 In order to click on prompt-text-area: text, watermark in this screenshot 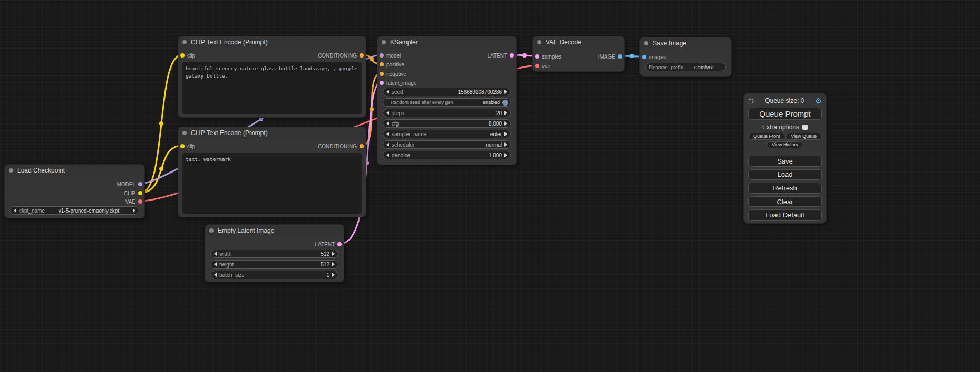, I will do `click(272, 184)`.